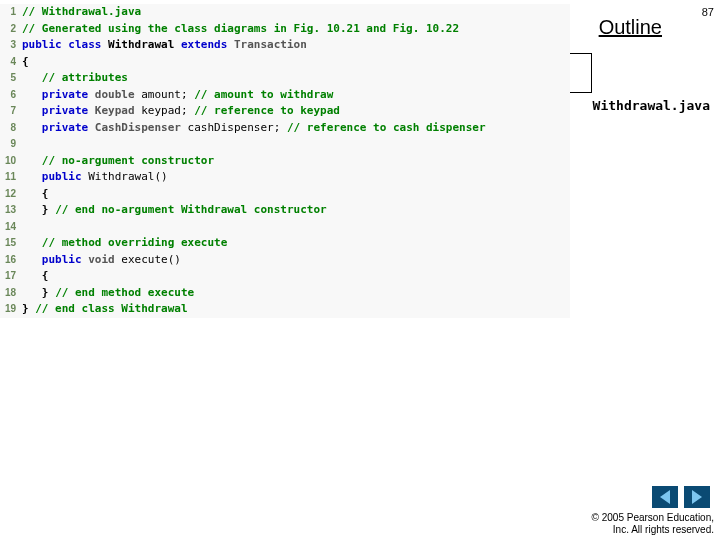 This screenshot has width=720, height=540. What do you see at coordinates (75, 78) in the screenshot?
I see `code-comment: // attributes` at bounding box center [75, 78].